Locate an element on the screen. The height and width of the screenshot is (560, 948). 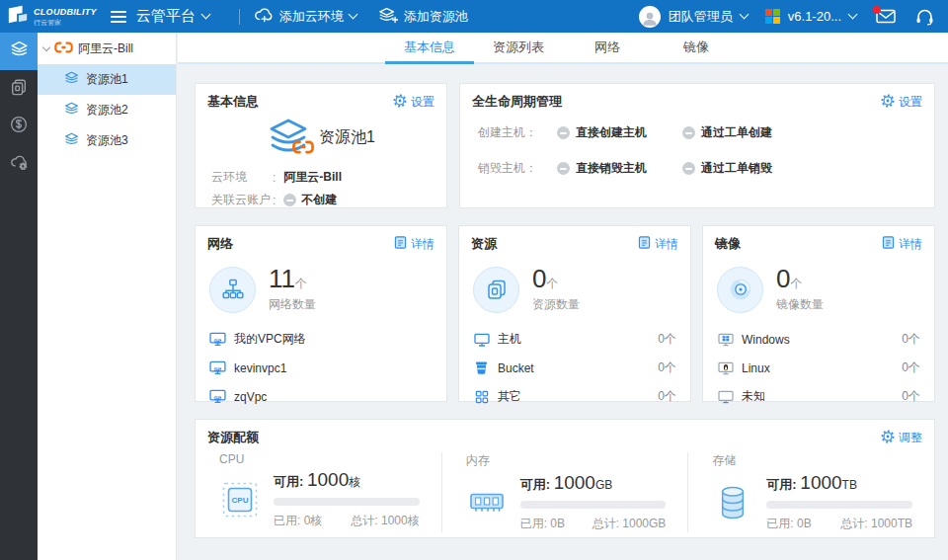
product-switcher: 云管平台 is located at coordinates (173, 16).